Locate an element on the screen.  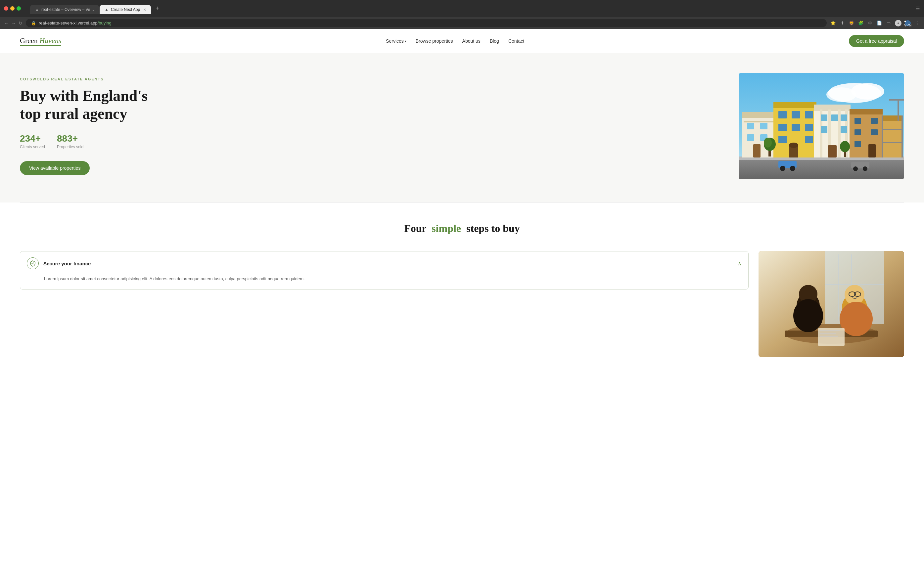
steps-title-highlight: simple is located at coordinates (446, 228).